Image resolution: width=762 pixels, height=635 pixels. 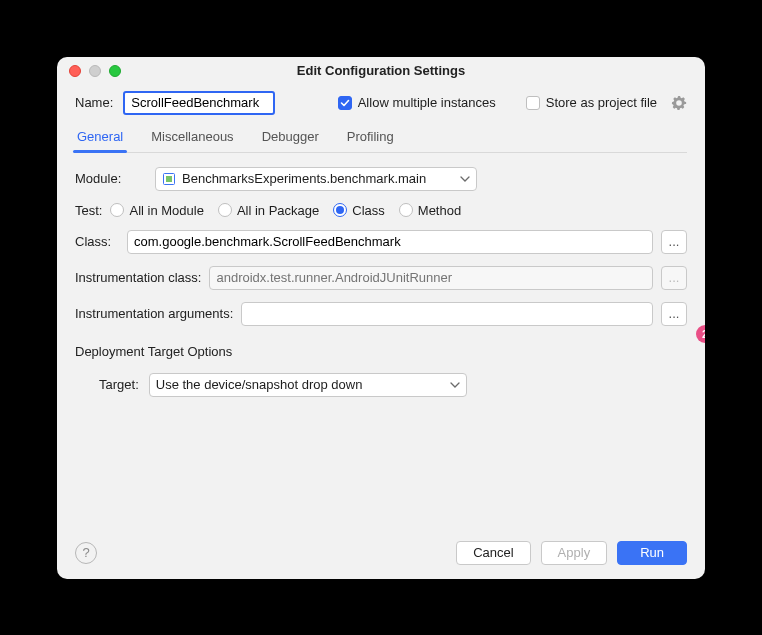 What do you see at coordinates (359, 210) in the screenshot?
I see `radio-class: Class` at bounding box center [359, 210].